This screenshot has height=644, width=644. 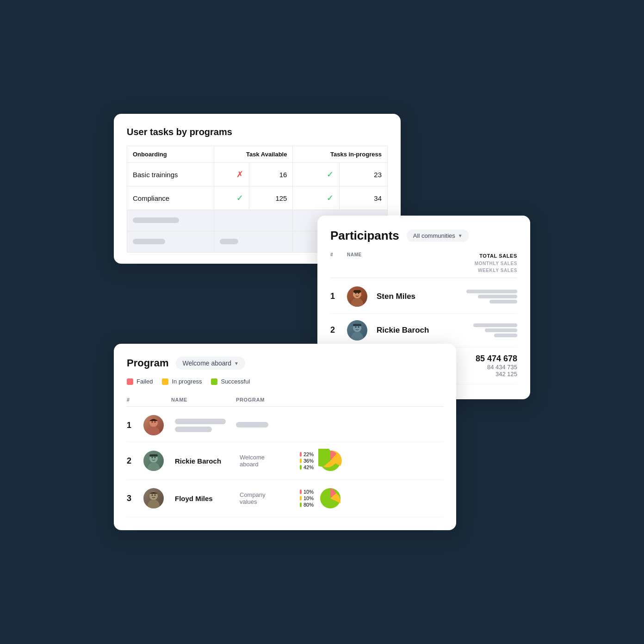 I want to click on program-title: Program, so click(x=148, y=363).